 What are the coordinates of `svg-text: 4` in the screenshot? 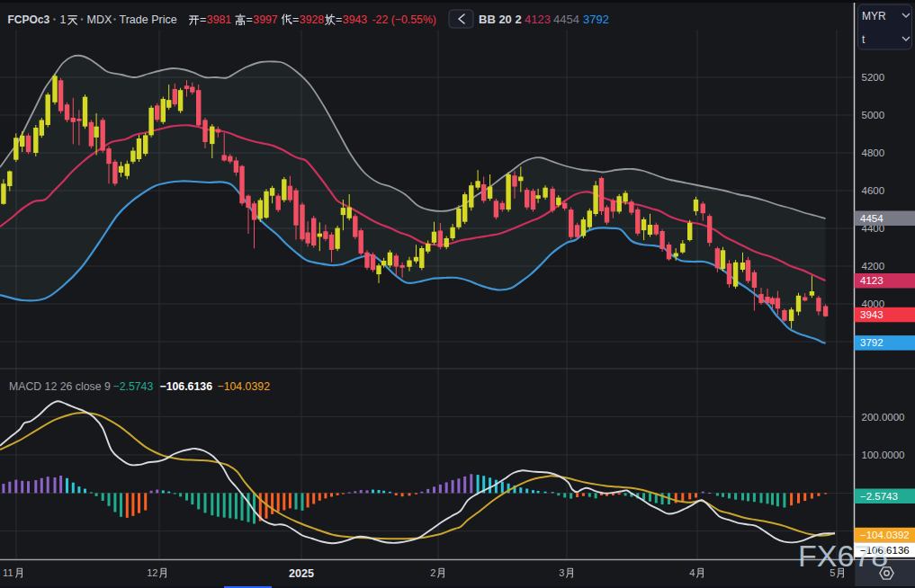 It's located at (692, 573).